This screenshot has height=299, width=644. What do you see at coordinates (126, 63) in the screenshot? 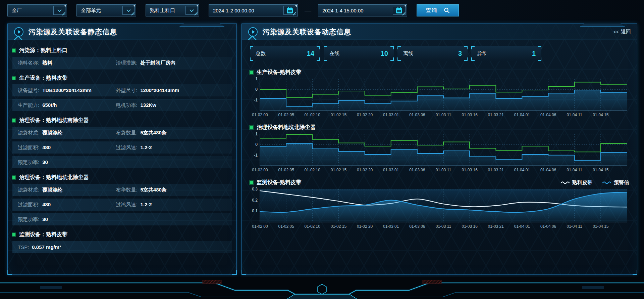
I see `info-label: 治理措施:` at bounding box center [126, 63].